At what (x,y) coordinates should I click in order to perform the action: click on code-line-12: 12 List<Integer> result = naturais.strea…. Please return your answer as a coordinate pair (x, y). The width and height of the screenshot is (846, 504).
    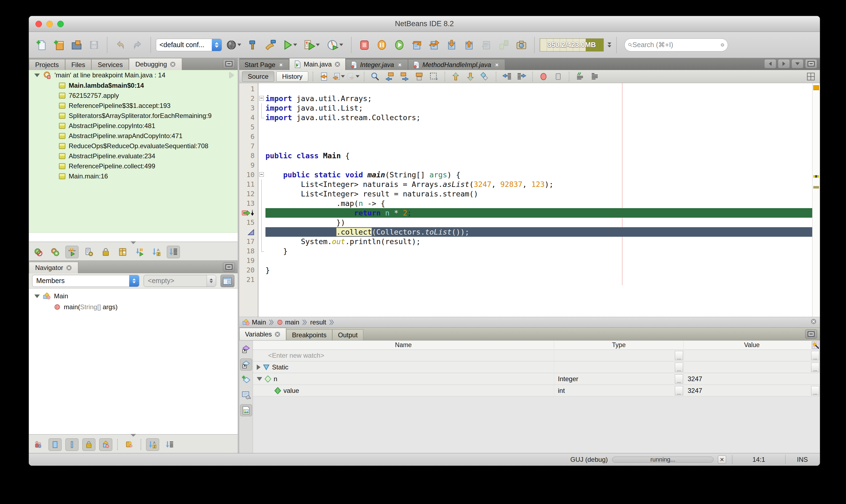
    Looking at the image, I should click on (526, 194).